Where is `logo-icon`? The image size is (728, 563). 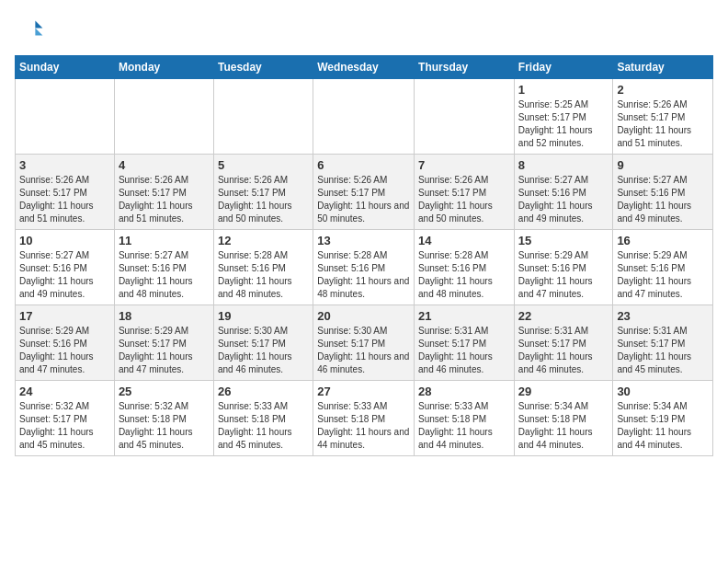 logo-icon is located at coordinates (29, 29).